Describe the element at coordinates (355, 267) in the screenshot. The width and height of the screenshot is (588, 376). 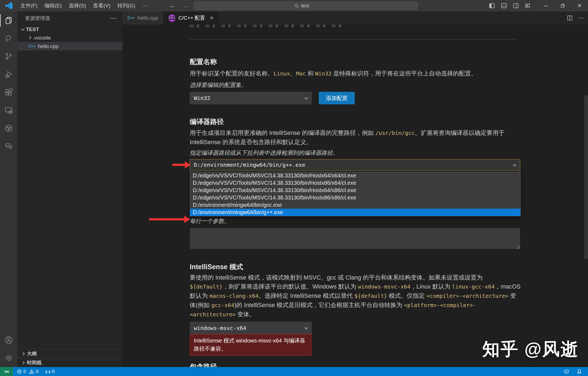
I see `intellisense-mode-heading: IntelliSense 模式` at that location.